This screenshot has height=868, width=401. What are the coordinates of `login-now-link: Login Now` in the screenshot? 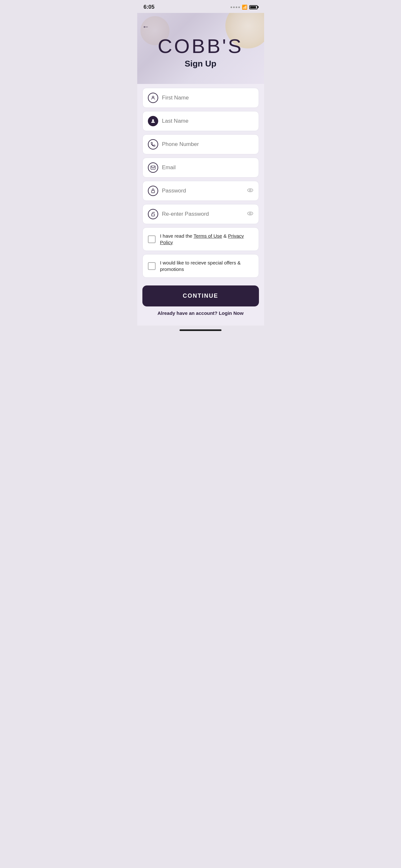 It's located at (231, 313).